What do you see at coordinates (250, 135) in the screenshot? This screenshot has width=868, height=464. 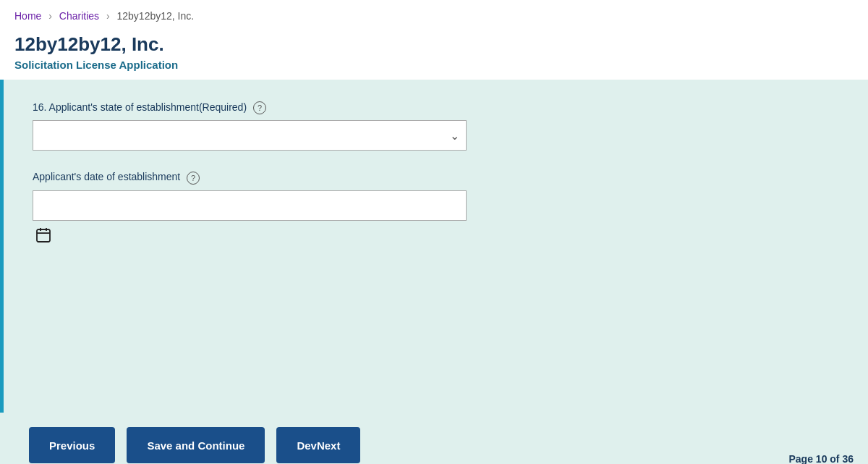 I see `state-select` at bounding box center [250, 135].